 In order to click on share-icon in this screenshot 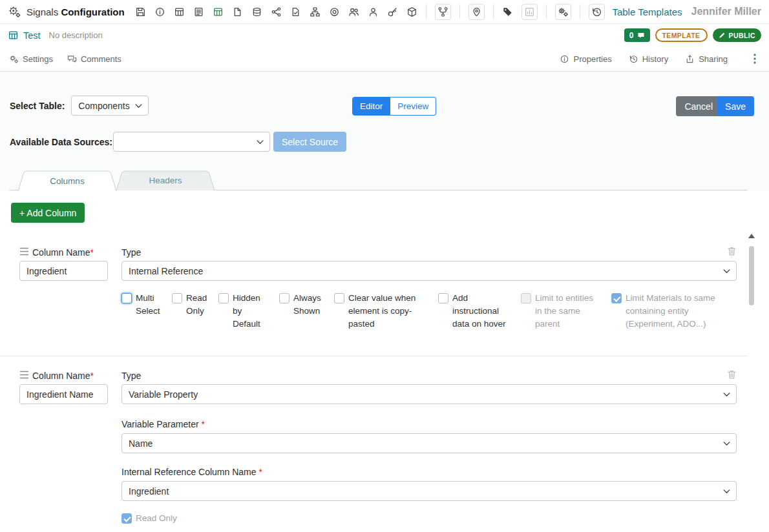, I will do `click(277, 12)`.